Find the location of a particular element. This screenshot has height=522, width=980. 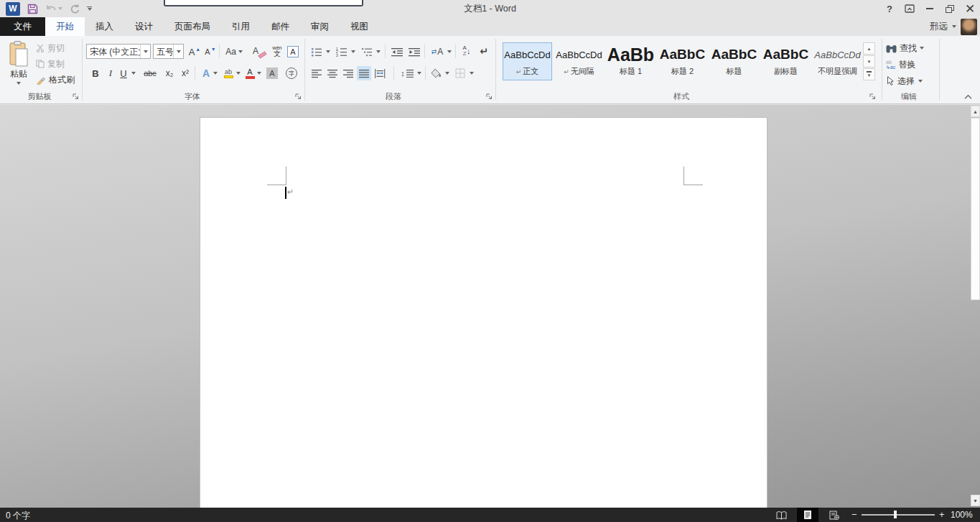

line-spacing-button: ↕ is located at coordinates (407, 73).